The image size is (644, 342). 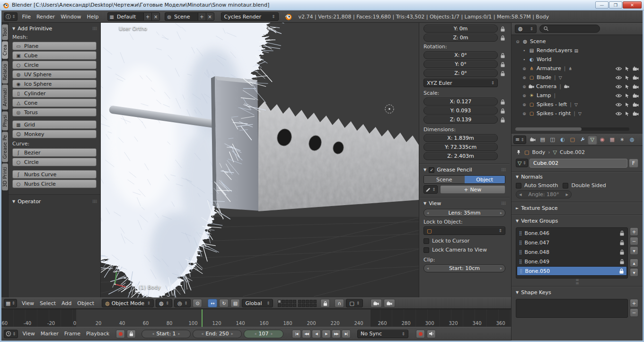 What do you see at coordinates (577, 68) in the screenshot?
I see `outliner-item-armature: ⊕⋔Armature|⋔` at bounding box center [577, 68].